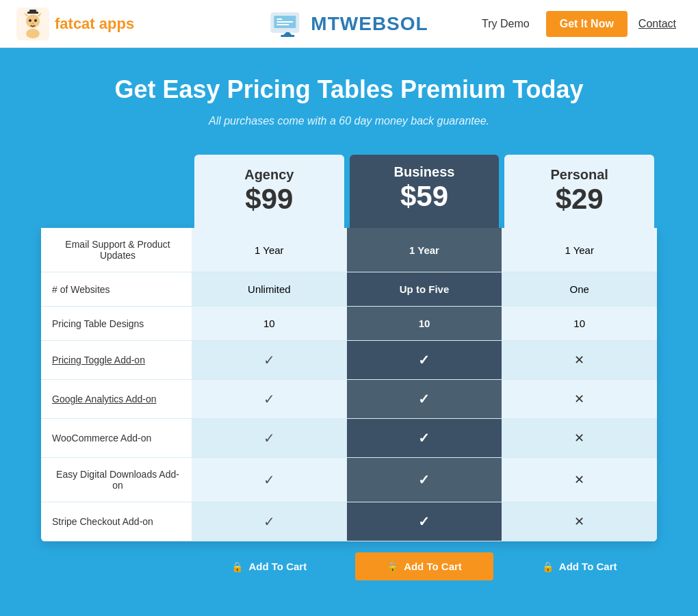  I want to click on nav-links: Try Demo Get It Now Contact, so click(576, 24).